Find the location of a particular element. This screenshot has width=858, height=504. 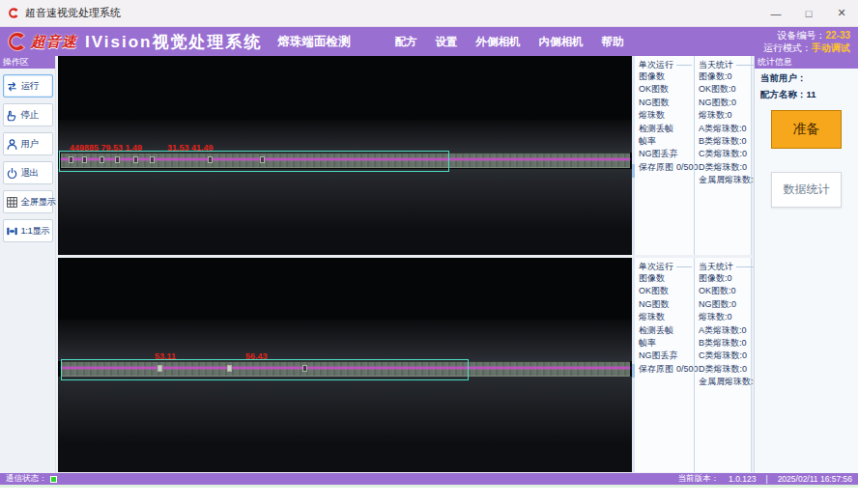

menu-help: 帮助 is located at coordinates (613, 42).